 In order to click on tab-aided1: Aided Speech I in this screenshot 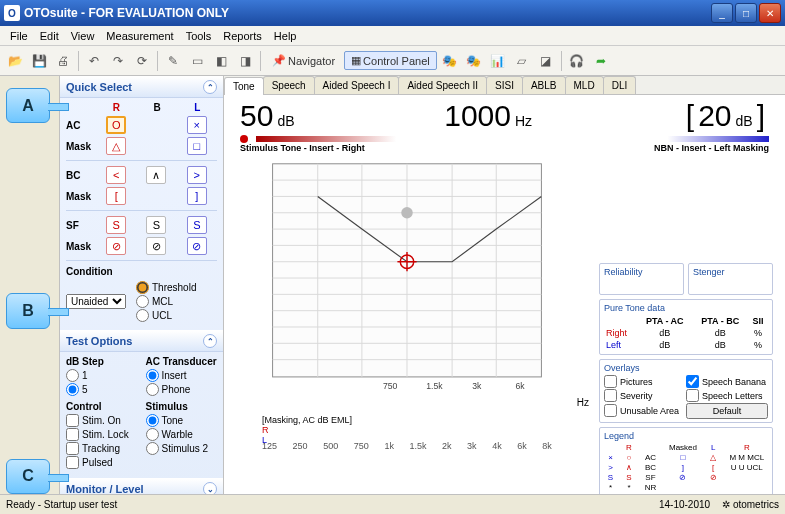, I will do `click(357, 85)`.